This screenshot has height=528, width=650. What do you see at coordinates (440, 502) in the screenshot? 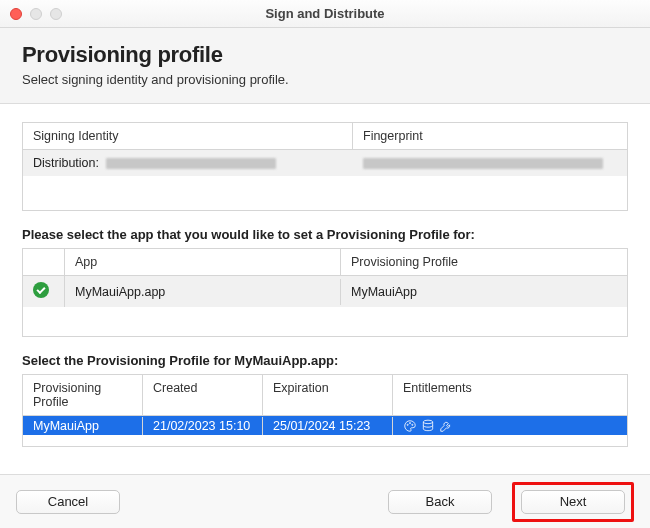
I see `back-button: Back` at bounding box center [440, 502].